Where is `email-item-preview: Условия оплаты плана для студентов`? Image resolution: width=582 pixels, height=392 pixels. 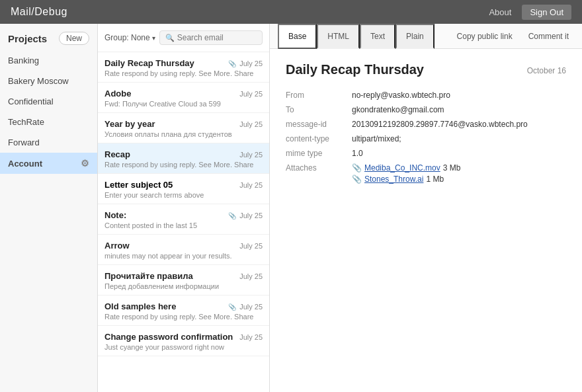
email-item-preview: Условия оплаты плана для студентов is located at coordinates (184, 134).